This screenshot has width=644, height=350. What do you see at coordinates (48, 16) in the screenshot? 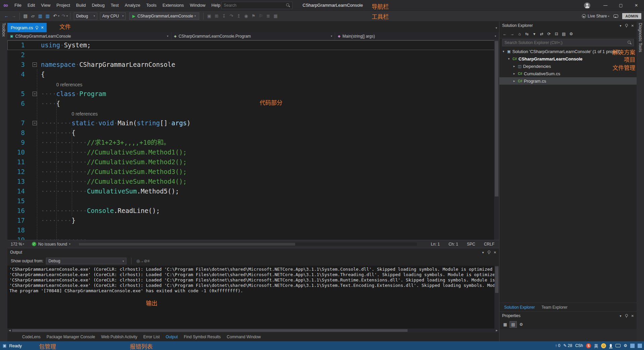
I see `save-all-icon: ▥` at bounding box center [48, 16].